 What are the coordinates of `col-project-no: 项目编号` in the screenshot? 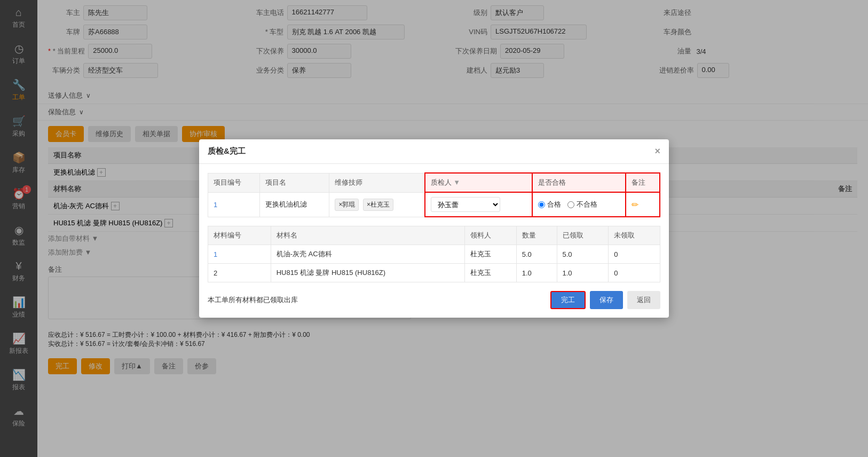 It's located at (234, 183).